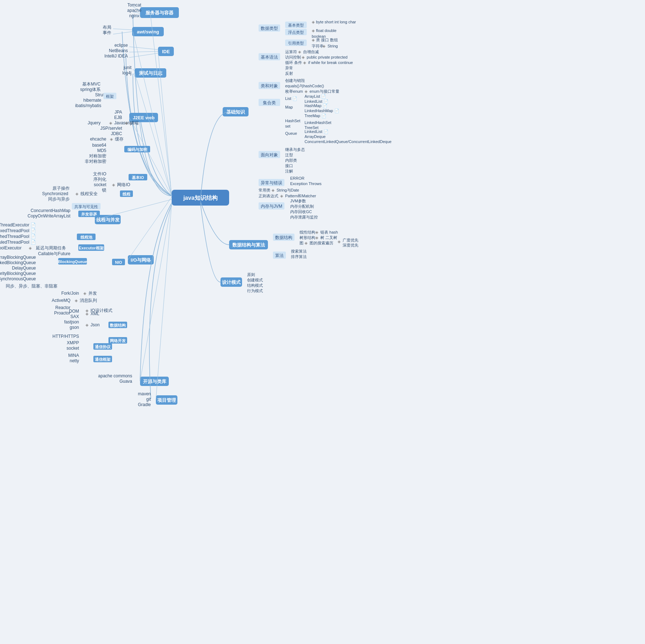 The image size is (645, 644). Describe the element at coordinates (298, 201) in the screenshot. I see `svg-text: JVM参数` at that location.